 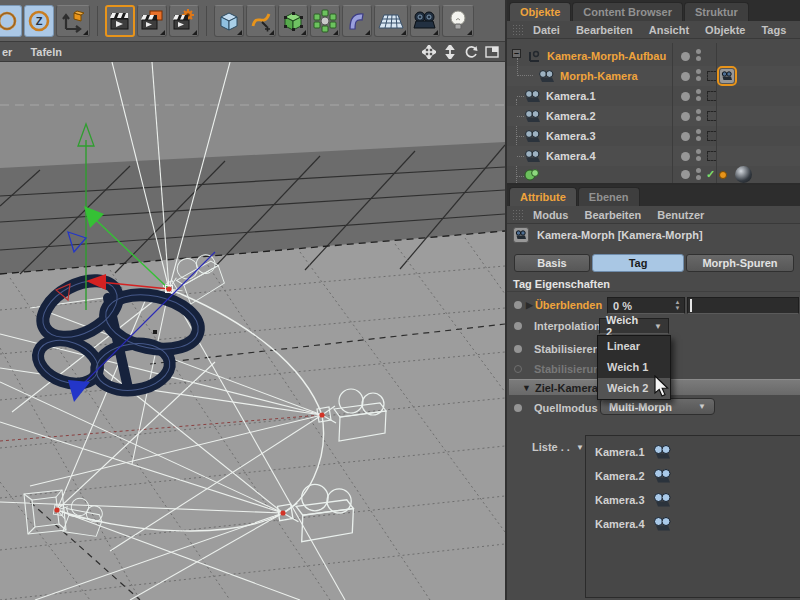 What do you see at coordinates (654, 284) in the screenshot?
I see `section-title: Tag Eigenschaften` at bounding box center [654, 284].